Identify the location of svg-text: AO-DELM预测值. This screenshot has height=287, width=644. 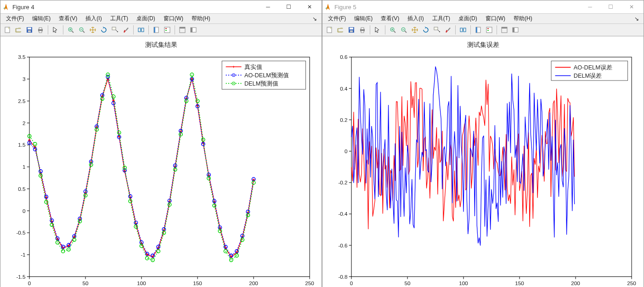
(266, 75).